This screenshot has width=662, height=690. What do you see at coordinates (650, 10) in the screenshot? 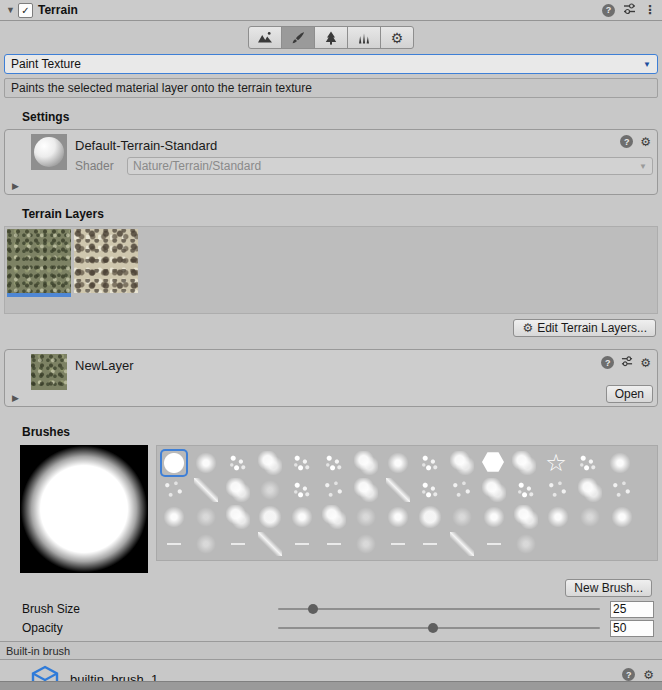
I see `kebab-menu-icon: ⋮` at bounding box center [650, 10].